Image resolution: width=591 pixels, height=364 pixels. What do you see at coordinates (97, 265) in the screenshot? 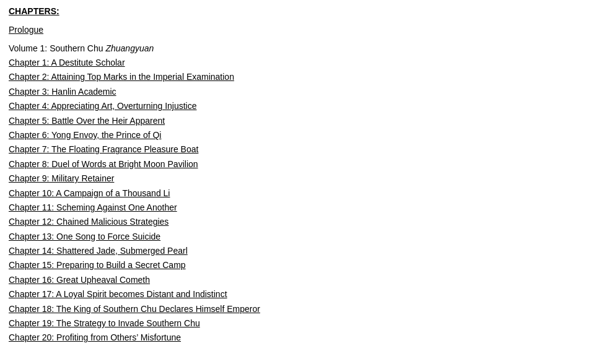
I see `chapter-link: Chapter 15: Preparing to Build a Secret …` at bounding box center [97, 265].